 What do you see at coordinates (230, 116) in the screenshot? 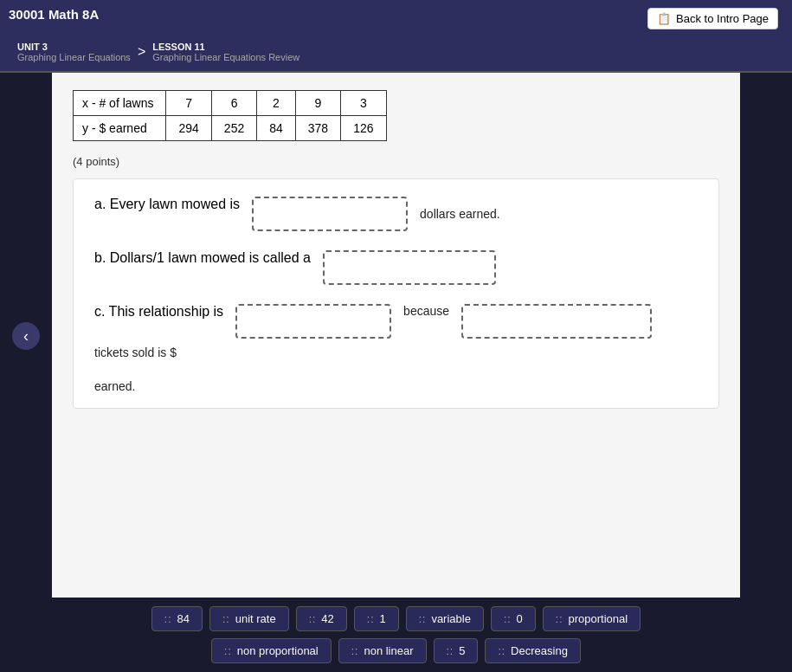
I see `data-table: x - # of lawns 7 6 2 9 3 y - $ earned 29…` at bounding box center [230, 116].